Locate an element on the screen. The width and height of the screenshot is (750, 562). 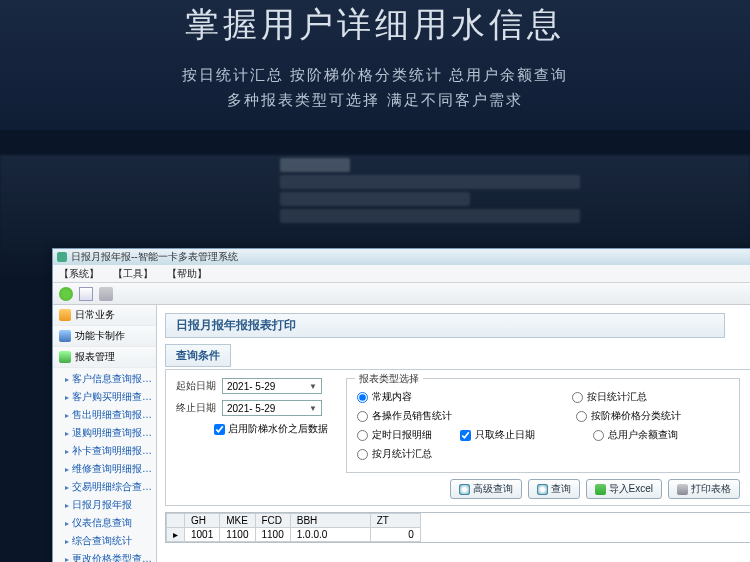
radio-normal: 常规内容 is located at coordinates (384, 397).